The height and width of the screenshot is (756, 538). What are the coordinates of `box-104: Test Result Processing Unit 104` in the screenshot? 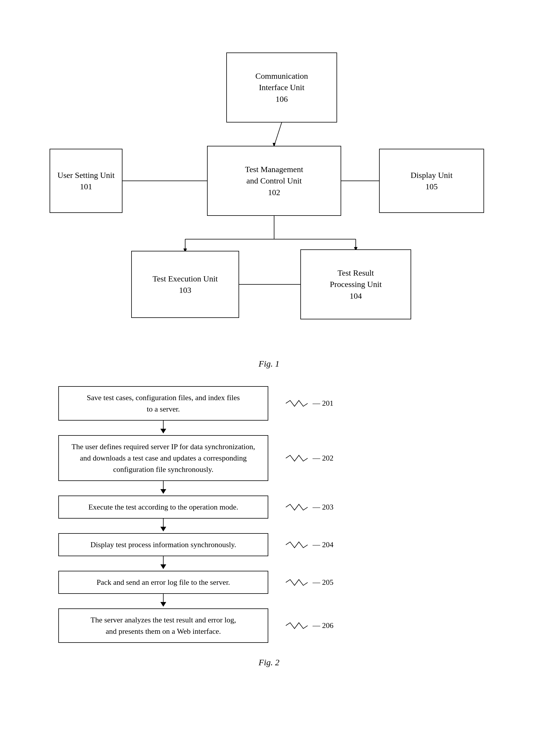 It's located at (356, 284).